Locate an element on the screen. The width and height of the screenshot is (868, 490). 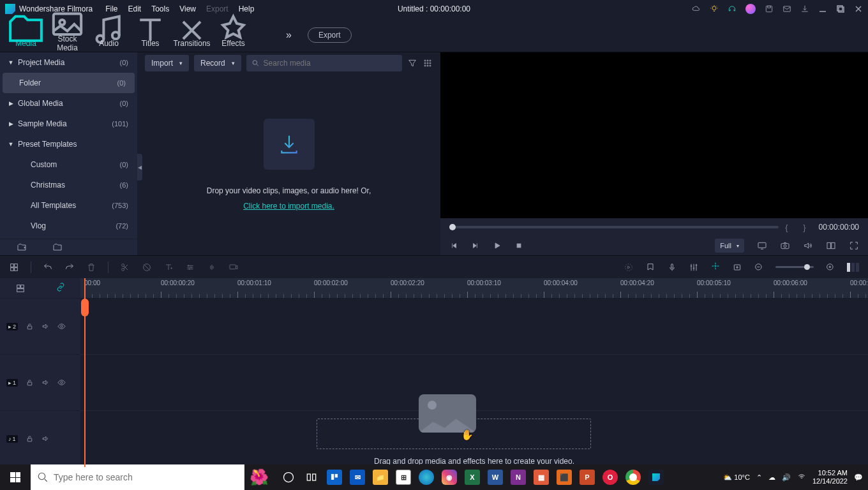
layout-icon is located at coordinates (14, 267).